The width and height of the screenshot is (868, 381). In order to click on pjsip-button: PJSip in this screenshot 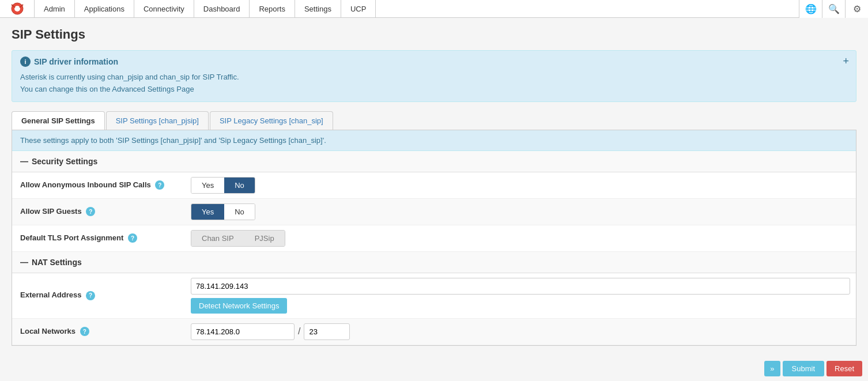, I will do `click(265, 239)`.